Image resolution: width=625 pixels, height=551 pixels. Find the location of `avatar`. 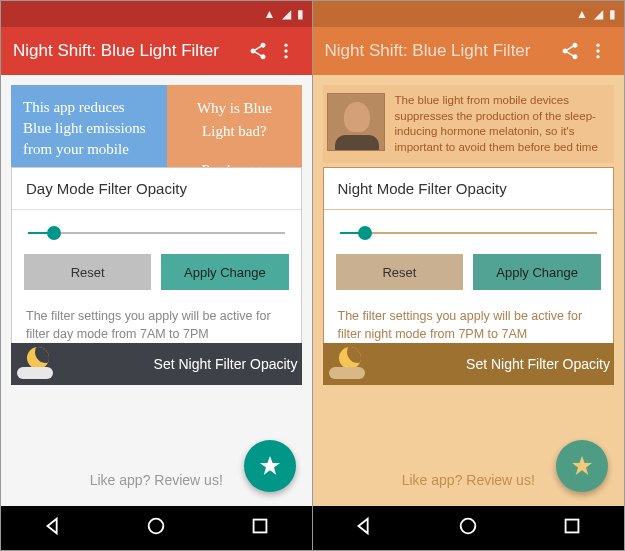

avatar is located at coordinates (356, 122).